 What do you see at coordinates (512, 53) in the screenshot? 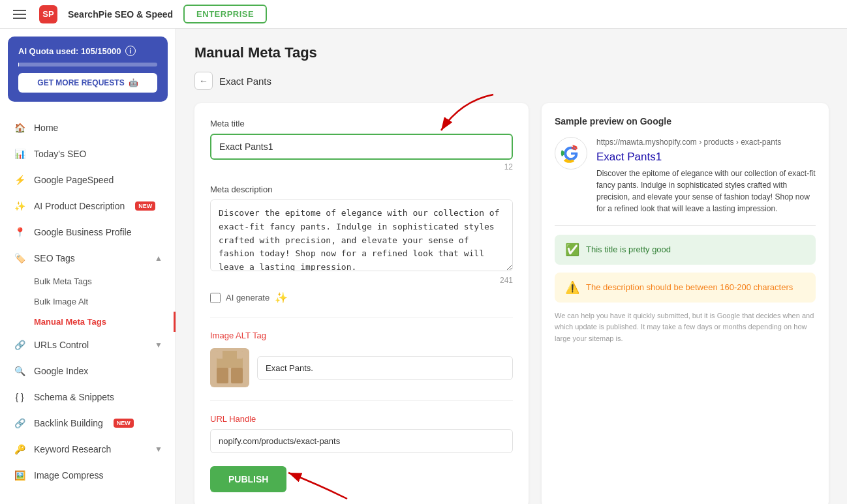
I see `page-title: Manual Meta Tags` at bounding box center [512, 53].